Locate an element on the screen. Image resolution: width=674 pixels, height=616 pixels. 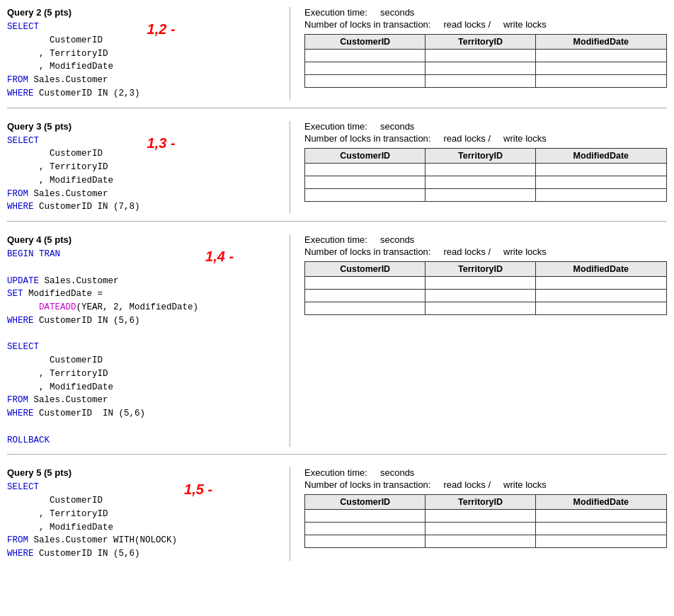
query2-col-customerid: CustomerID is located at coordinates (365, 42).